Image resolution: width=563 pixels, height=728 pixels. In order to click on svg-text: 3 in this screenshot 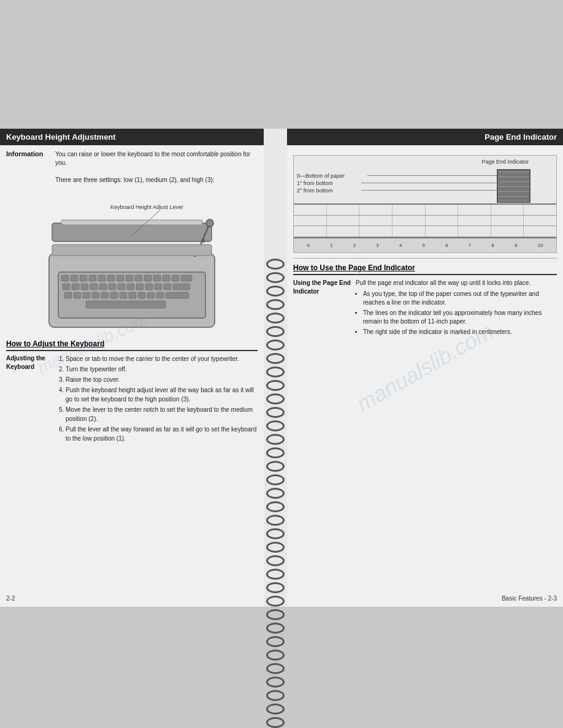, I will do `click(204, 241)`.